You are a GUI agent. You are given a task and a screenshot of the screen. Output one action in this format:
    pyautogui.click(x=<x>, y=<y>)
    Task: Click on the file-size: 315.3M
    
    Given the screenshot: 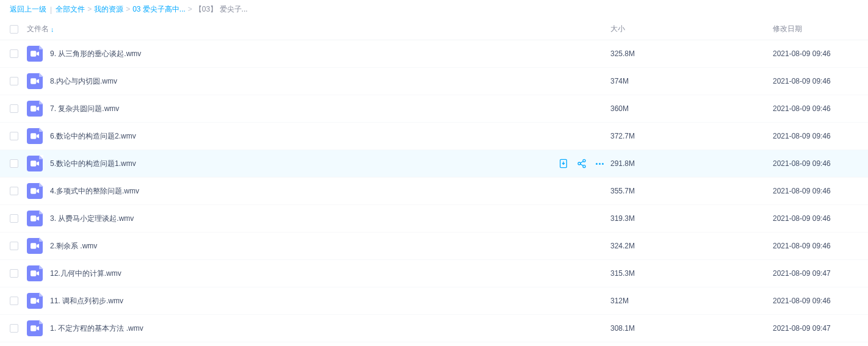 What is the action you would take?
    pyautogui.click(x=623, y=273)
    